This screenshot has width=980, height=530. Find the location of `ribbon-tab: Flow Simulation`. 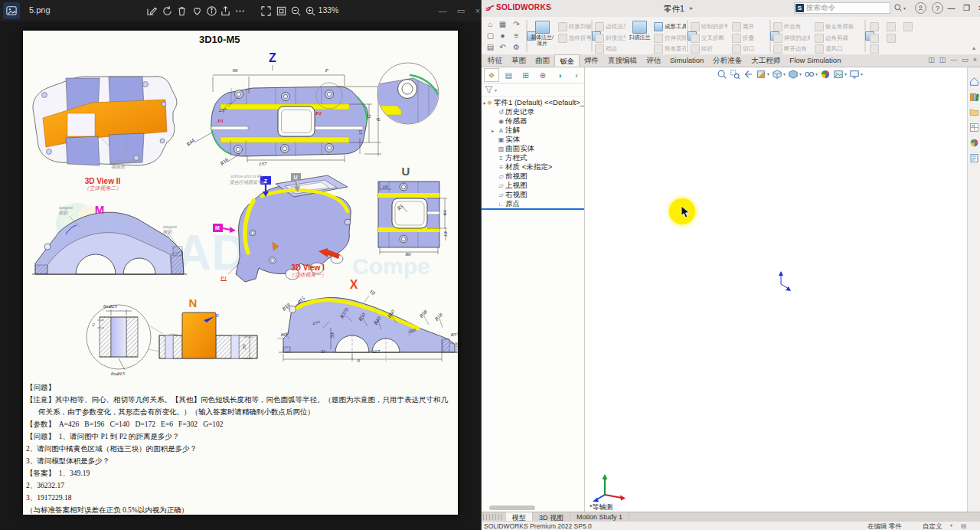

ribbon-tab: Flow Simulation is located at coordinates (815, 61).